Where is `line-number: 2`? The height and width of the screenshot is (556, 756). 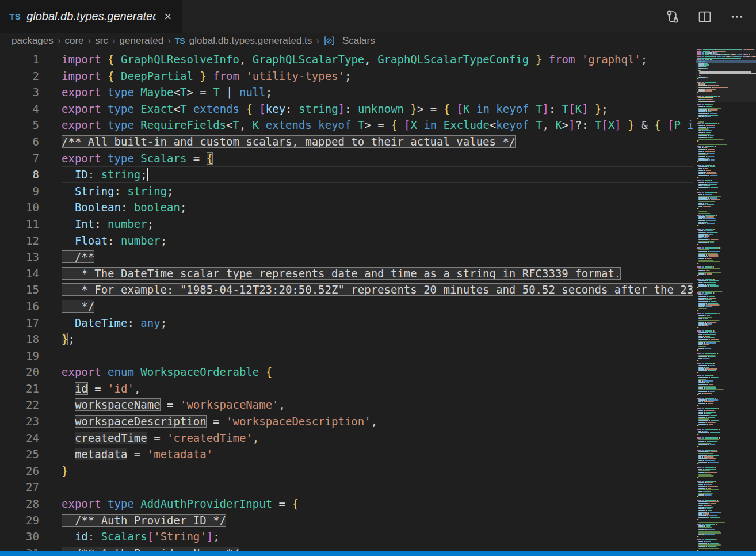
line-number: 2 is located at coordinates (20, 76).